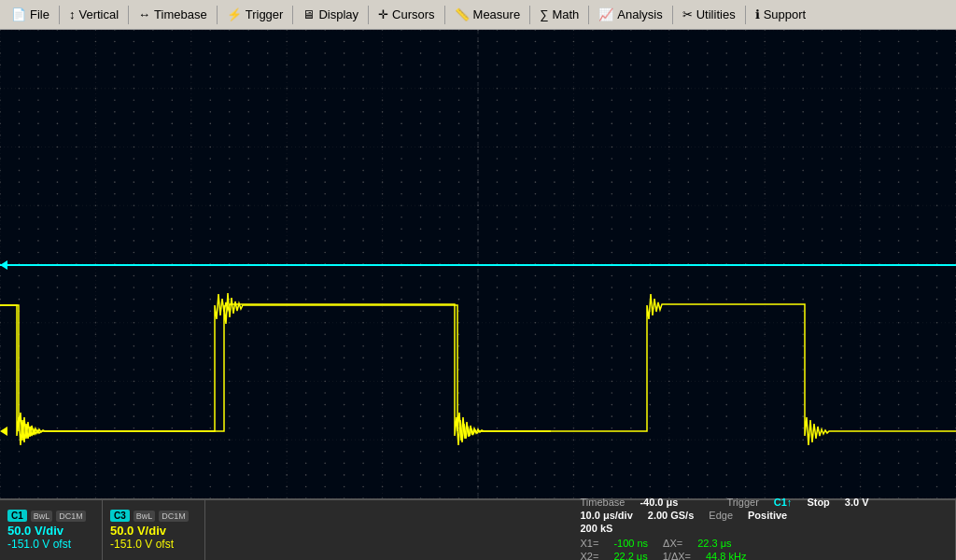 The image size is (956, 560). What do you see at coordinates (716, 15) in the screenshot?
I see `menu-utilities-label: Utilities` at bounding box center [716, 15].